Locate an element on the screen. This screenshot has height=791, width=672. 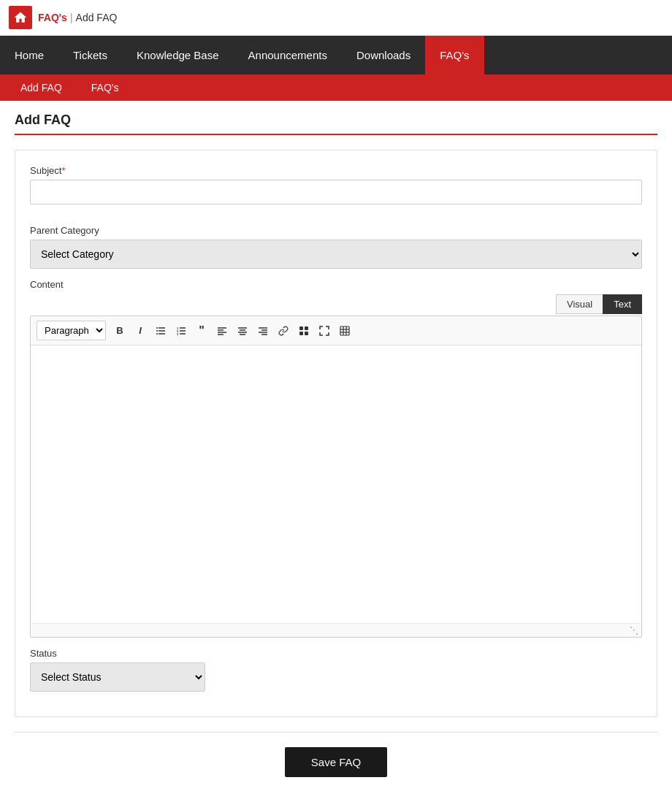
text-toggle-btn: Text is located at coordinates (622, 304).